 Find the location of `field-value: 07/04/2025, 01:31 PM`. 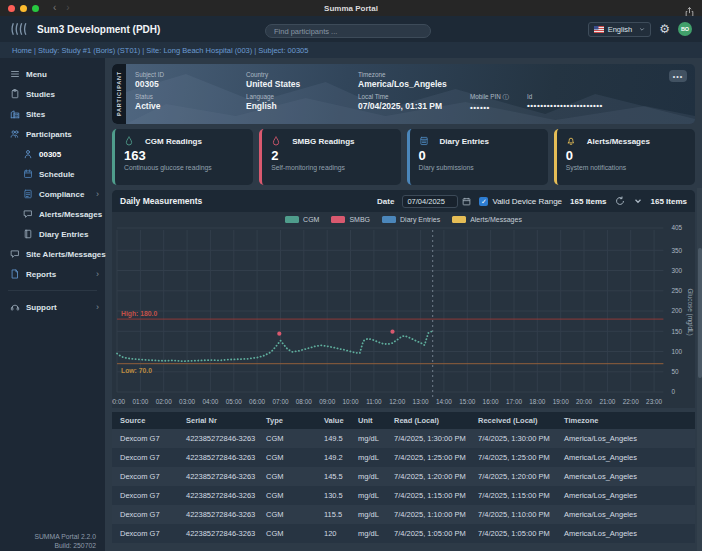

field-value: 07/04/2025, 01:31 PM is located at coordinates (414, 106).